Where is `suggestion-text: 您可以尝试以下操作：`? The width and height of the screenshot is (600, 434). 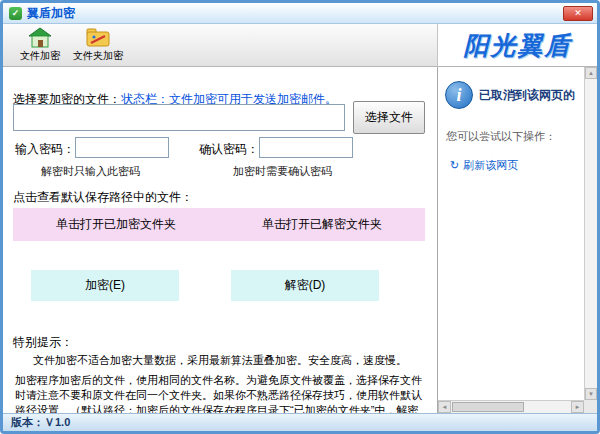
suggestion-text: 您可以尝试以下操作： is located at coordinates (501, 136).